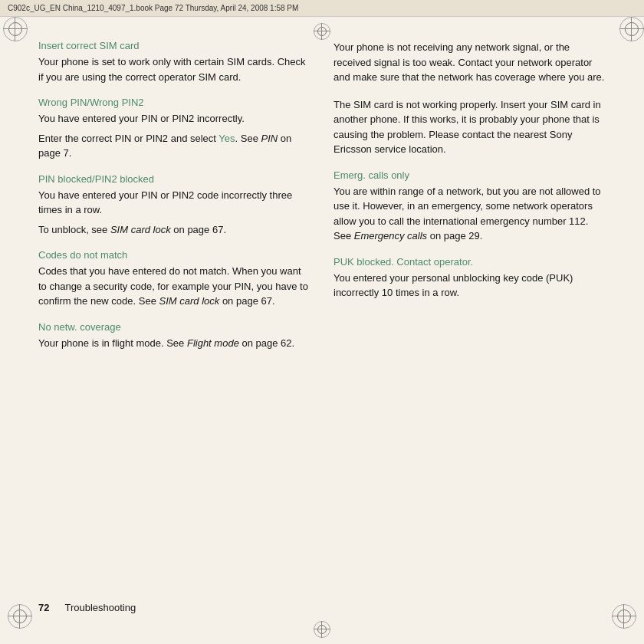 The image size is (644, 644). I want to click on section-wrong-pin: Wrong PIN/Wrong PIN2 You have entered yo…, so click(175, 129).